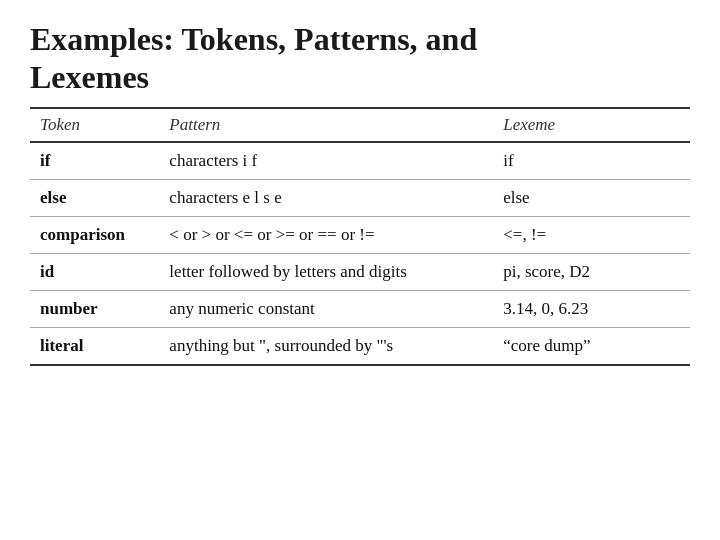  Describe the element at coordinates (90, 77) in the screenshot. I see `title-line2: Lexemes` at that location.